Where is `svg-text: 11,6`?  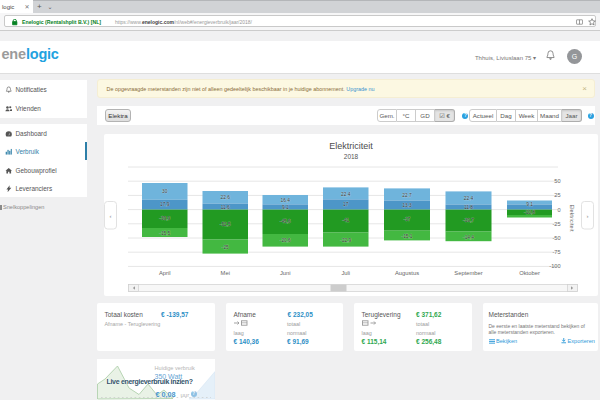
svg-text: 11,6 is located at coordinates (224, 208).